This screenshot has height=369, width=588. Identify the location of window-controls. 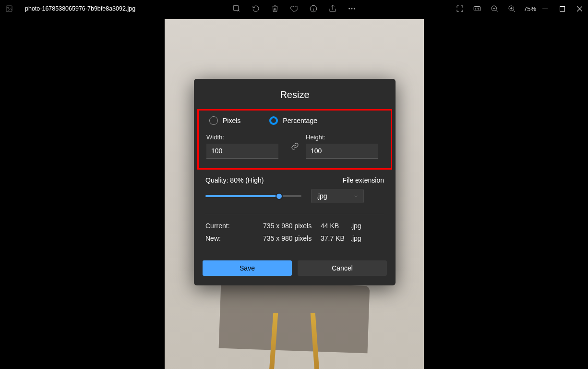
(562, 9).